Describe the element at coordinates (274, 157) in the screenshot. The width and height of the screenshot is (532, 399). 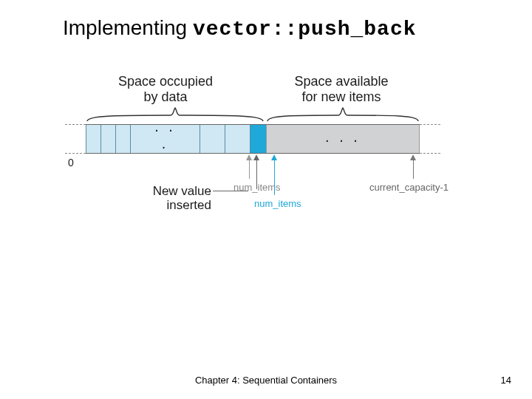
I see `arrow-numnew-head` at that location.